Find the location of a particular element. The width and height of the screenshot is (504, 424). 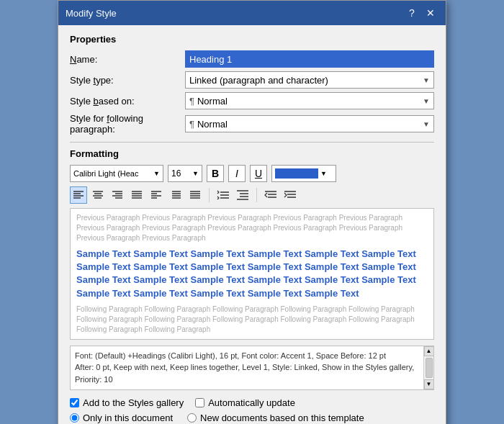

line-spacing-button is located at coordinates (223, 195).